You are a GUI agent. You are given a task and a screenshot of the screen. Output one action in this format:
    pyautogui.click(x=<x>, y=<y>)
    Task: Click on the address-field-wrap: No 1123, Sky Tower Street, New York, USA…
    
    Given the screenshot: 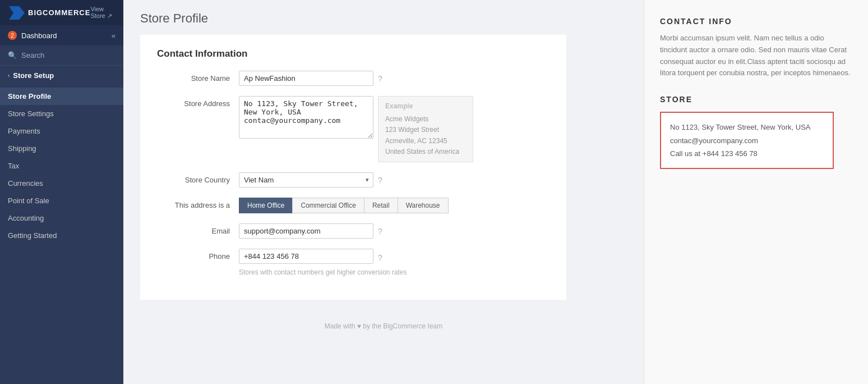 What is the action you would take?
    pyautogui.click(x=306, y=118)
    